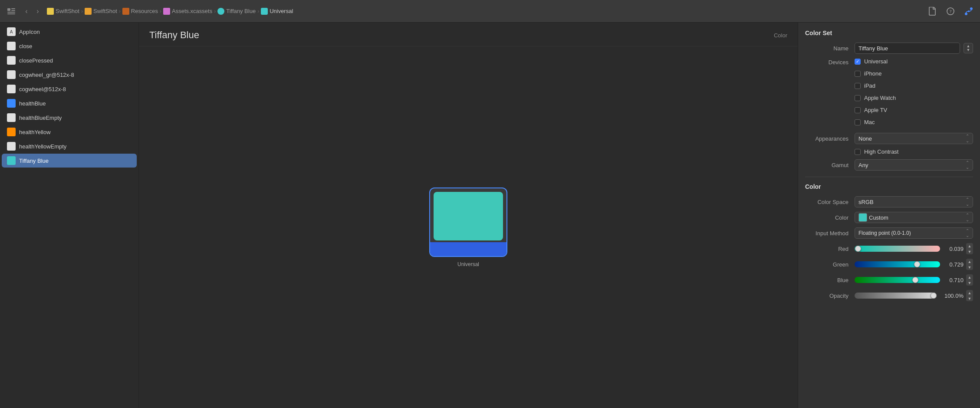 This screenshot has height=408, width=980. Describe the element at coordinates (264, 11) in the screenshot. I see `universal-icon` at that location.